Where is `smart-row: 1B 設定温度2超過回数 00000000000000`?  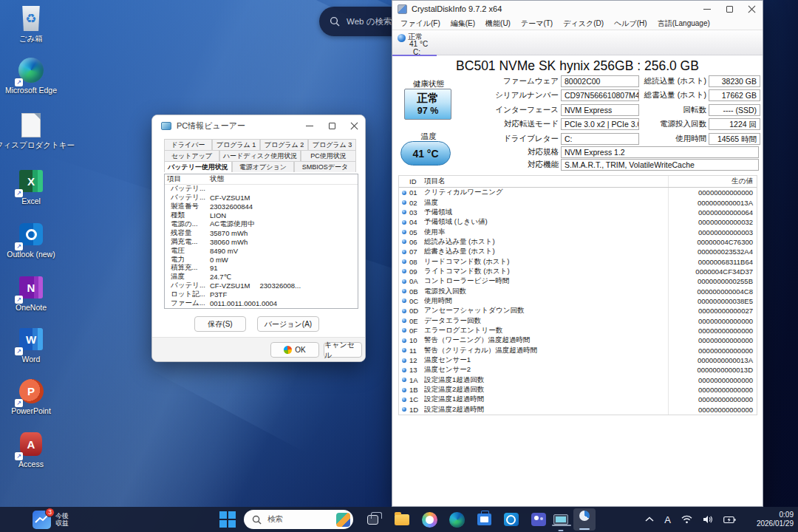
smart-row: 1B 設定温度2超過回数 00000000000000 is located at coordinates (578, 390).